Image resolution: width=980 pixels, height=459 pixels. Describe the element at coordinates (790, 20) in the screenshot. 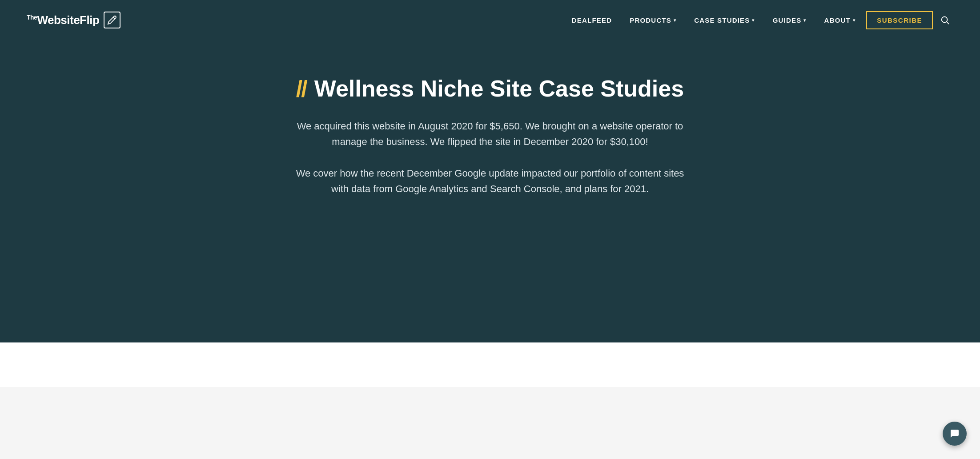

I see `nav-item-guides: GUIDES ▾` at that location.